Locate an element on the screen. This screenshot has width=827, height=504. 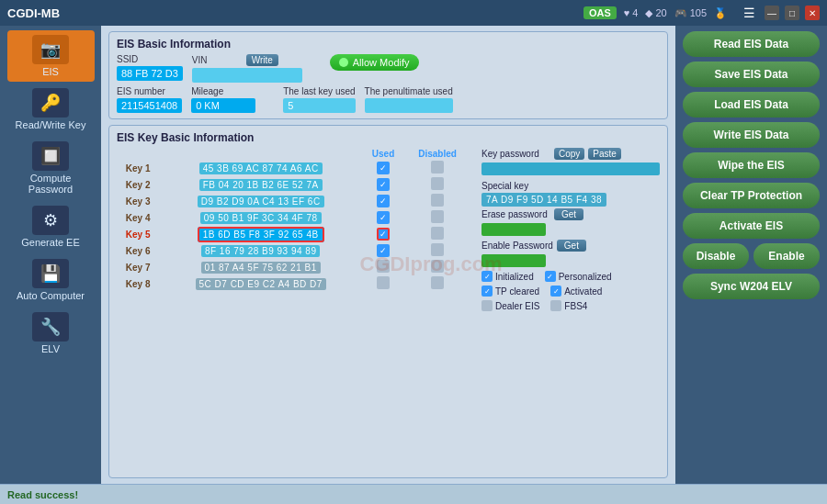
key-password-value is located at coordinates (571, 169).